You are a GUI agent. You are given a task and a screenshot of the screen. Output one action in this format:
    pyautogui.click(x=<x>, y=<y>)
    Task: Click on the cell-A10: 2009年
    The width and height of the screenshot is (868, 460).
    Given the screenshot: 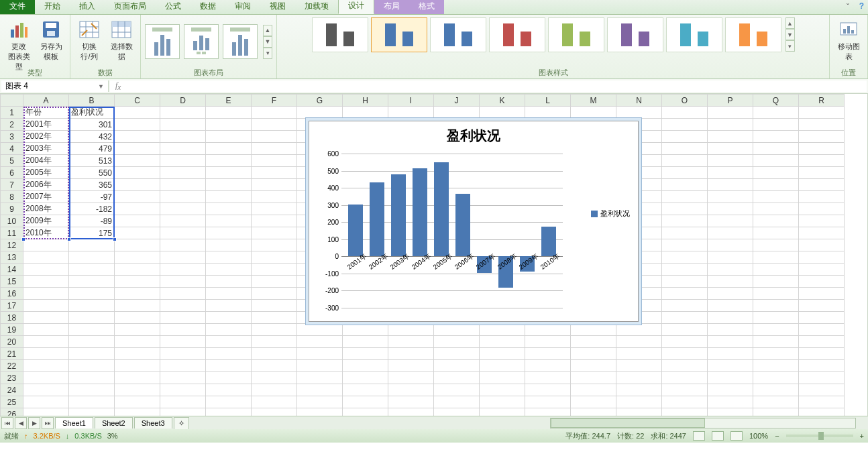 What is the action you would take?
    pyautogui.click(x=46, y=221)
    